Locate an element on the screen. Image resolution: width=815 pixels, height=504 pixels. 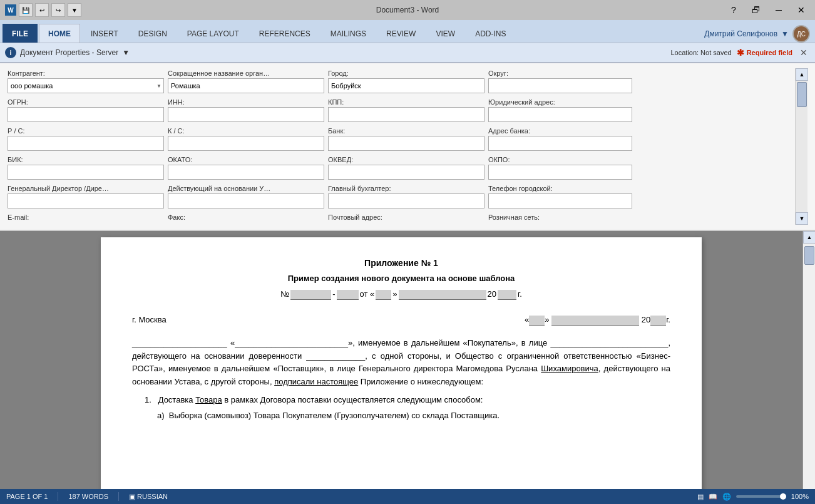
chief-accountant-label: Главный бухгалтер: is located at coordinates (406, 188).